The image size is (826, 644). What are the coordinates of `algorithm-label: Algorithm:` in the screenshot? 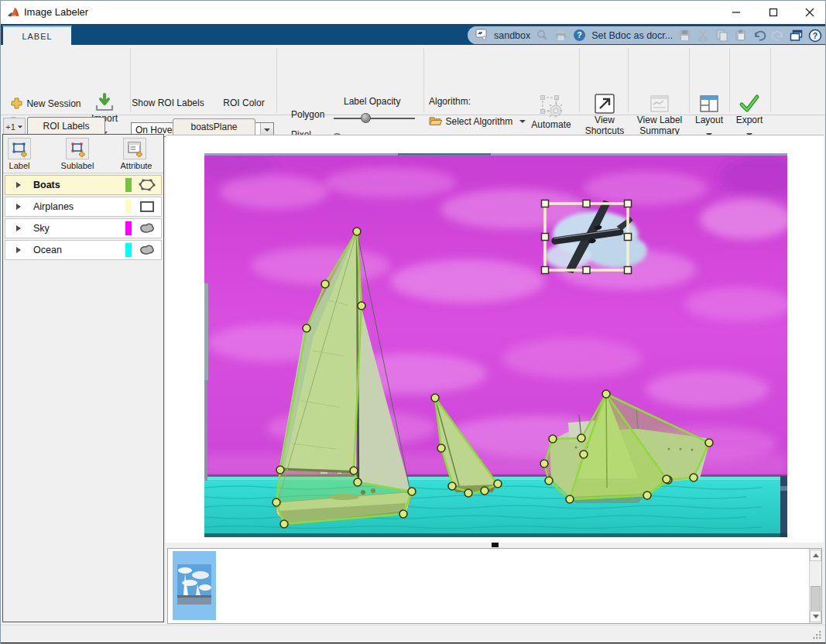 It's located at (450, 101).